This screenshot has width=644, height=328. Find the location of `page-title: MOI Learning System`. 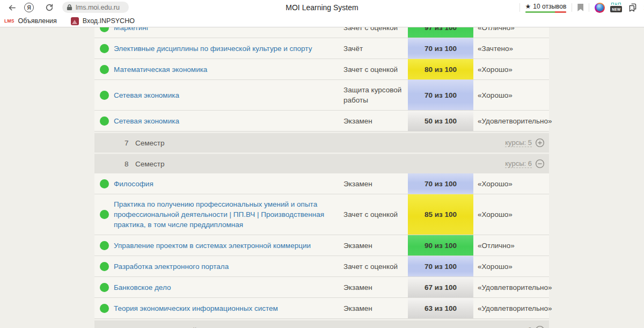

page-title: MOI Learning System is located at coordinates (322, 8).